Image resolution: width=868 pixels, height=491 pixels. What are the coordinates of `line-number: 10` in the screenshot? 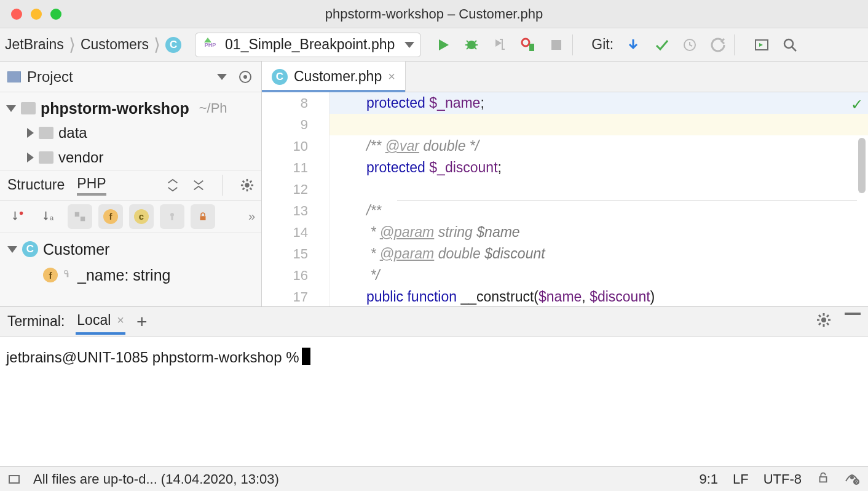 It's located at (285, 146).